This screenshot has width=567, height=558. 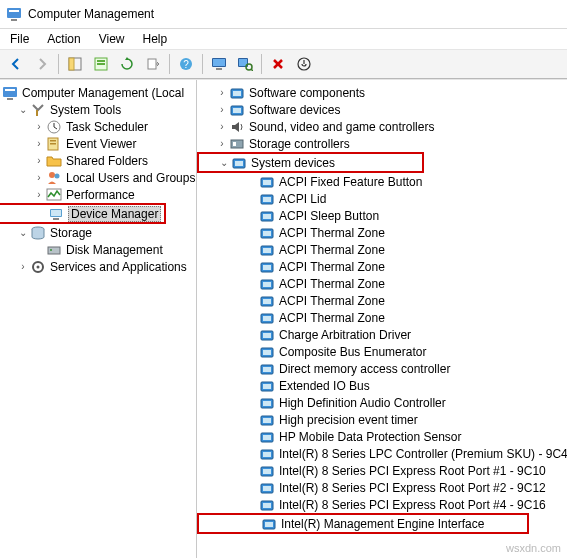 What do you see at coordinates (99, 214) in the screenshot?
I see `tree-device-manager: Device Manager` at bounding box center [99, 214].